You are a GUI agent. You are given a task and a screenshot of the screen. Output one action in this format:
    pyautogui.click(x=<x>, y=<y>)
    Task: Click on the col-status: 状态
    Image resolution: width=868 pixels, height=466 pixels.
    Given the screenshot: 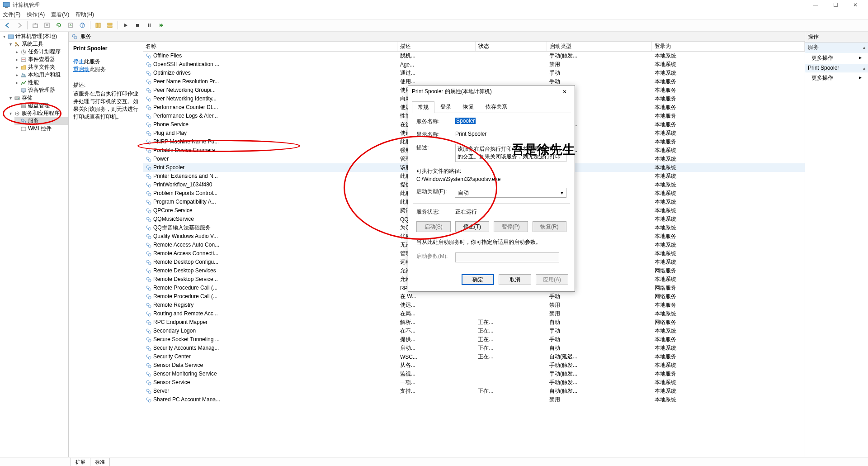 What is the action you would take?
    pyautogui.click(x=511, y=47)
    